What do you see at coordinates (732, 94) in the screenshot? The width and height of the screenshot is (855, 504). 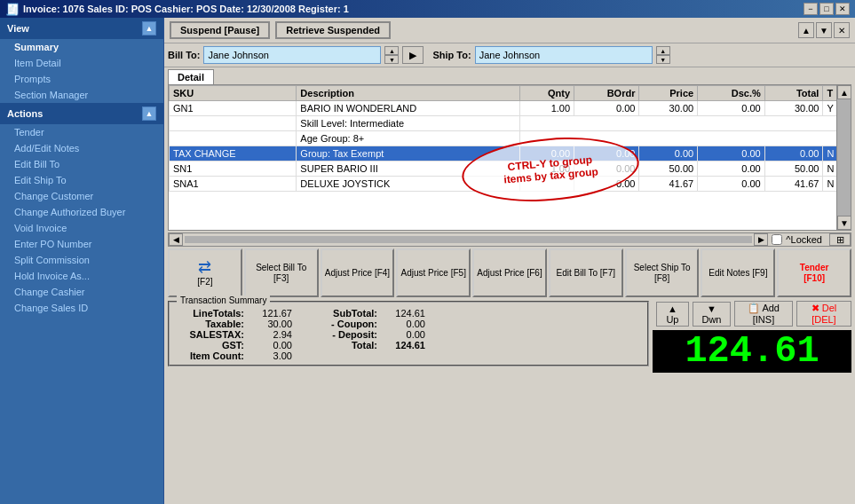 I see `col-dsc: Dsc.%` at bounding box center [732, 94].